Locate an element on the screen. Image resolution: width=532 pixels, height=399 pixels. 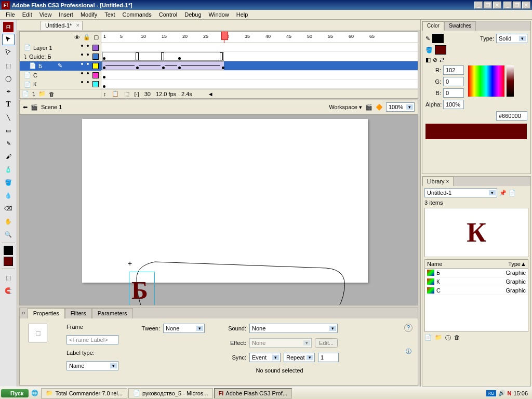
lock-icon: 🔒 is located at coordinates (87, 37).